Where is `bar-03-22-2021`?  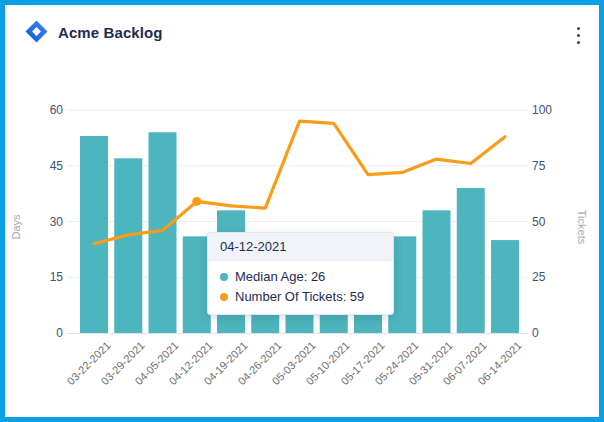 bar-03-22-2021 is located at coordinates (94, 234).